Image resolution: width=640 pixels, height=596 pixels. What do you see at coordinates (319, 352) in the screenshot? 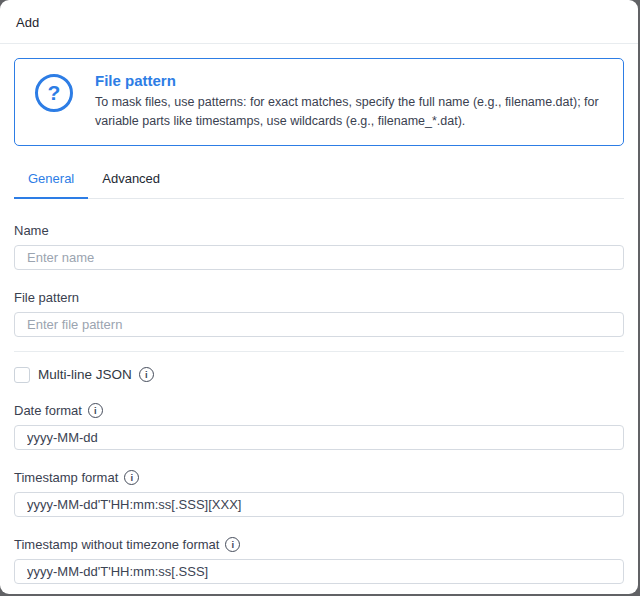
I see `section-divider` at bounding box center [319, 352].